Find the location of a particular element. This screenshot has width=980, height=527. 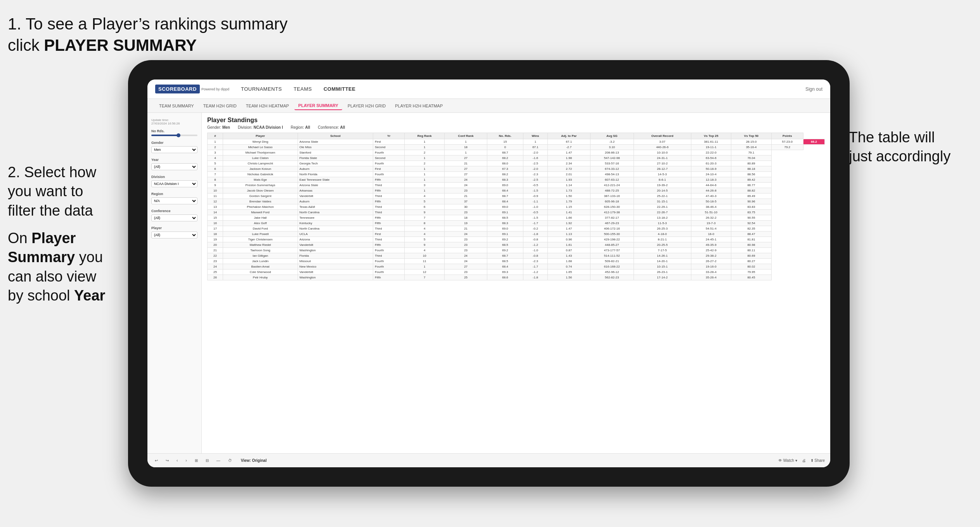

player-select: (All) is located at coordinates (175, 235).